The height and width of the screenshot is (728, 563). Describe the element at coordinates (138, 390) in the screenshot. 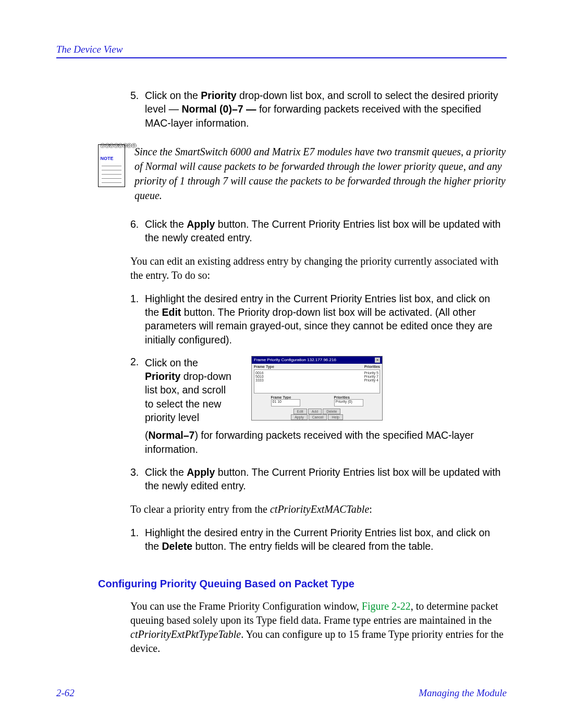

I see `item-number: 2.` at that location.